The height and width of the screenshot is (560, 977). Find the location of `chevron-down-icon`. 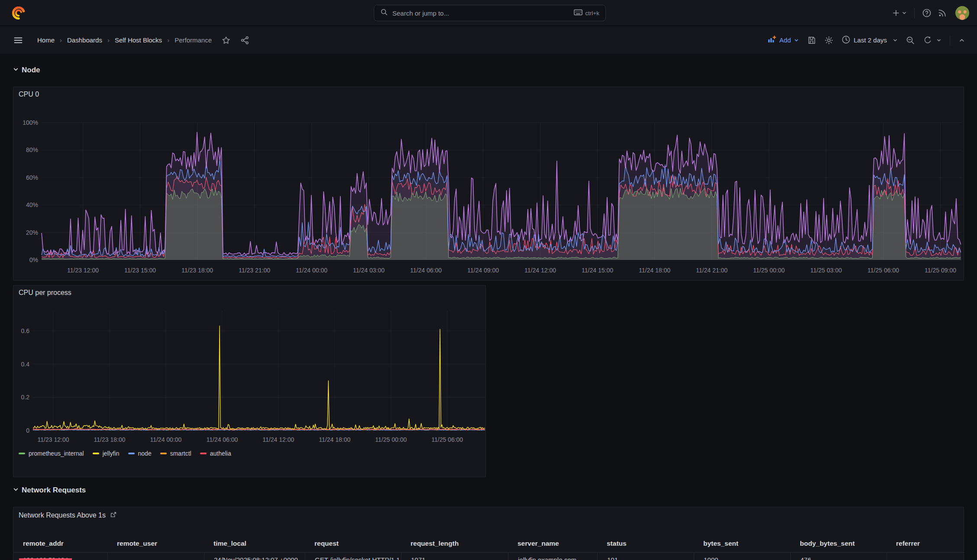

chevron-down-icon is located at coordinates (16, 70).